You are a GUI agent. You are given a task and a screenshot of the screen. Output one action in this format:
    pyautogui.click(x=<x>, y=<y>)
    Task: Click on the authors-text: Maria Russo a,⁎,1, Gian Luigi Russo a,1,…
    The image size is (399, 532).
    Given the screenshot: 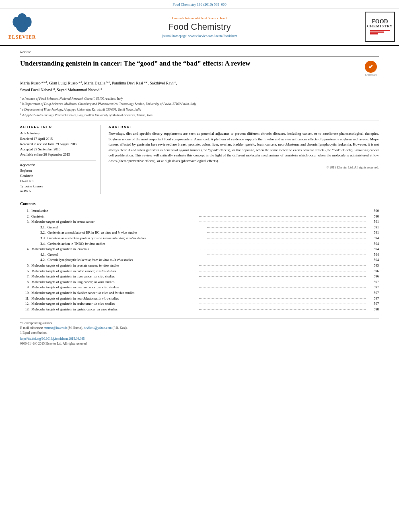 What is the action you would take?
    pyautogui.click(x=99, y=86)
    